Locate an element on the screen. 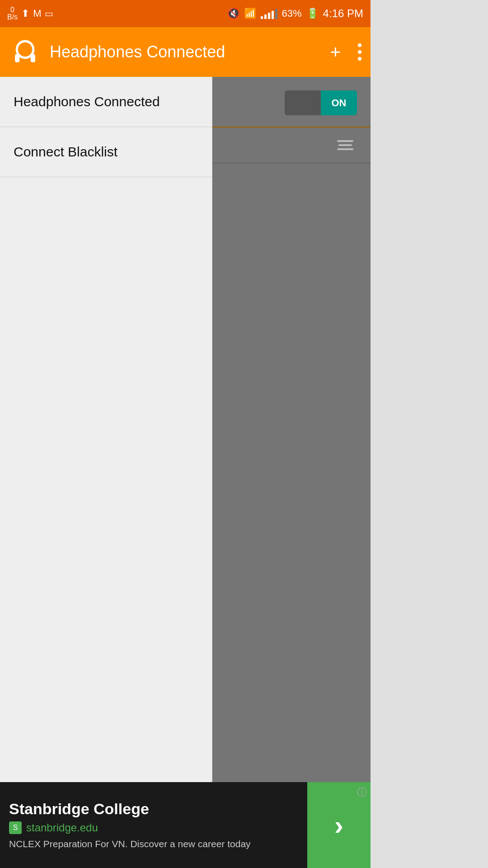 The height and width of the screenshot is (868, 488). ad-description: NCLEX Preparation For VN. Discover a new… is located at coordinates (154, 844).